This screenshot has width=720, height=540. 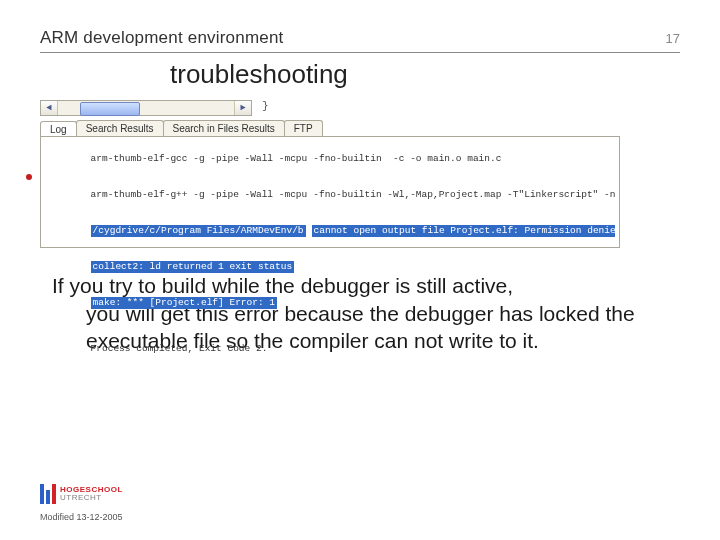 I want to click on log-text: arm-thumb-elf-g++ -g -pipe -Wall -mcpu, so click(x=200, y=194).